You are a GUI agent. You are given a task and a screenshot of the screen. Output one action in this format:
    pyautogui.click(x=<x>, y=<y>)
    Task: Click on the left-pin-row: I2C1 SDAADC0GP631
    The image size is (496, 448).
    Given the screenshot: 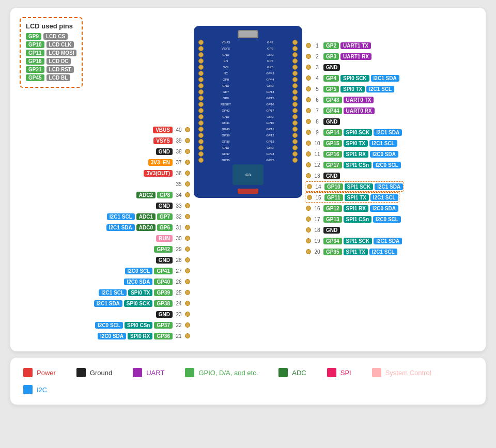 What is the action you would take?
    pyautogui.click(x=149, y=227)
    